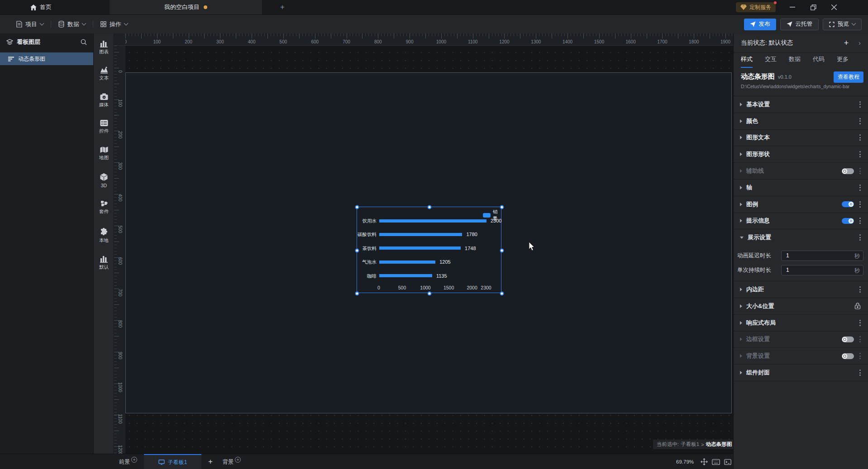 The width and height of the screenshot is (868, 469). Describe the element at coordinates (801, 373) in the screenshot. I see `section-component-cover: 组件封面` at that location.